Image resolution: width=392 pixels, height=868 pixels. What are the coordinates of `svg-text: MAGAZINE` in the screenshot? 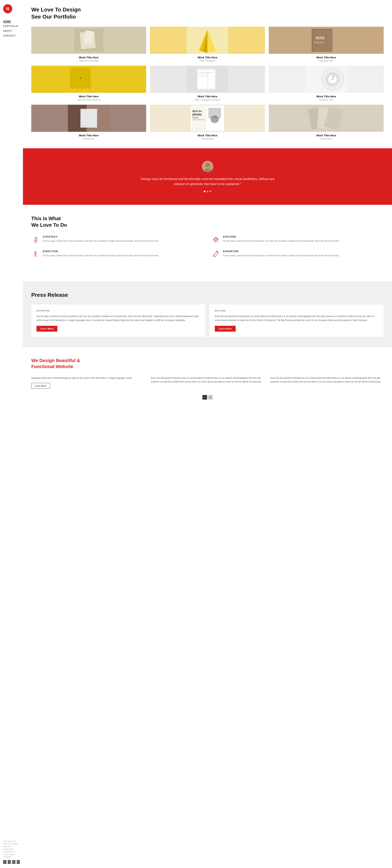 It's located at (319, 42).